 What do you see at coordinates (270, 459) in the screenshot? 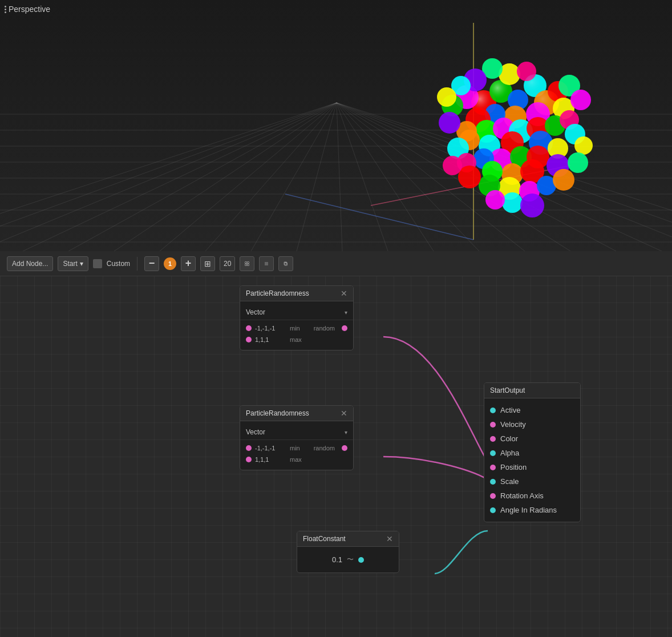
I see `pr-node2-max-value: 1,1,1` at bounding box center [270, 459].